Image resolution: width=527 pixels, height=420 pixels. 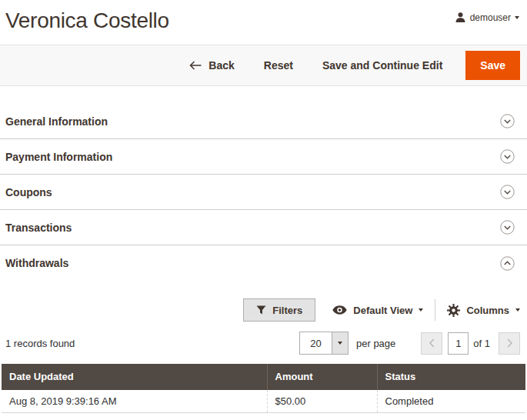 What do you see at coordinates (340, 343) in the screenshot?
I see `select-arrow-icon` at bounding box center [340, 343].